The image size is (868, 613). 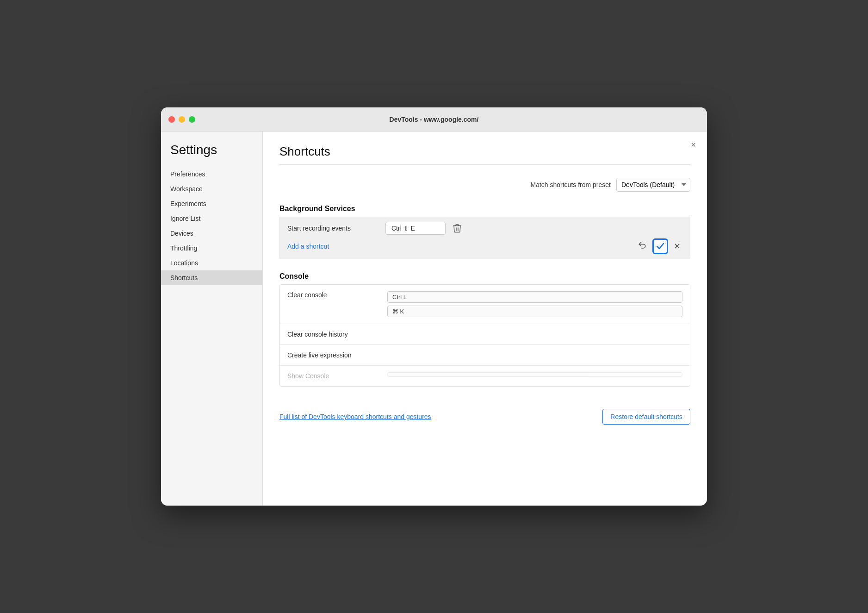 What do you see at coordinates (334, 295) in the screenshot?
I see `clear-console-name: Clear console` at bounding box center [334, 295].